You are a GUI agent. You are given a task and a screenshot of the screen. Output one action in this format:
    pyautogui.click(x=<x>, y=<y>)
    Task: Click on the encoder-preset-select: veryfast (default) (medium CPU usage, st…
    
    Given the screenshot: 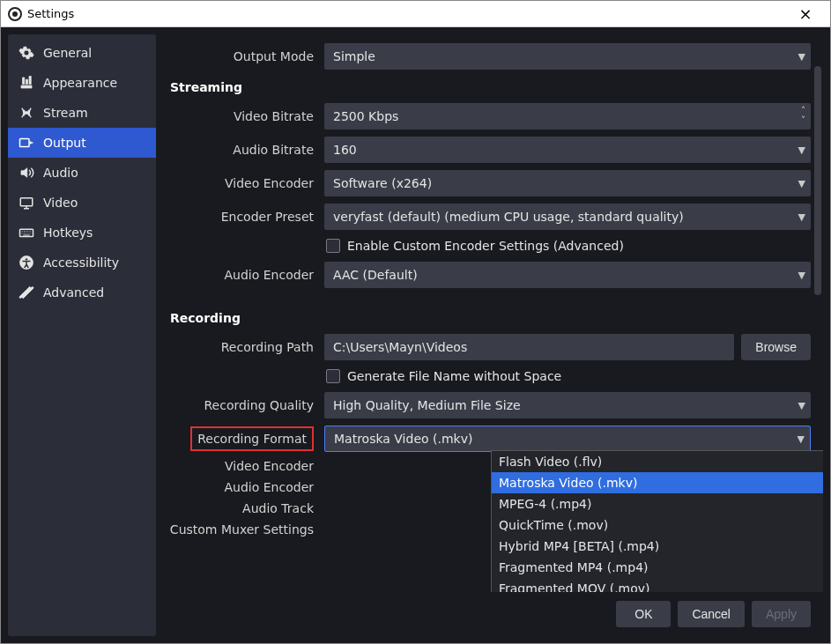 What is the action you would take?
    pyautogui.click(x=568, y=217)
    